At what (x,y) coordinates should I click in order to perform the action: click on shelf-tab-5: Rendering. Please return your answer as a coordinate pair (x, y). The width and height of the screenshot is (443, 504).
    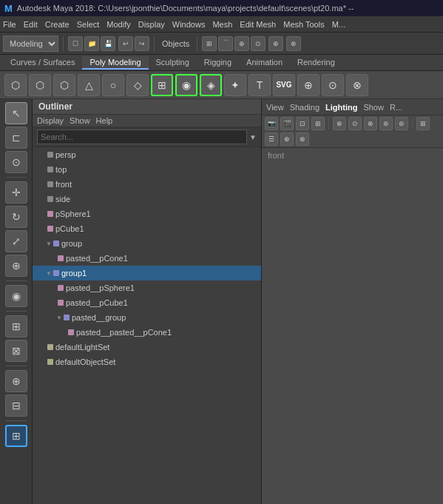
    Looking at the image, I should click on (317, 63).